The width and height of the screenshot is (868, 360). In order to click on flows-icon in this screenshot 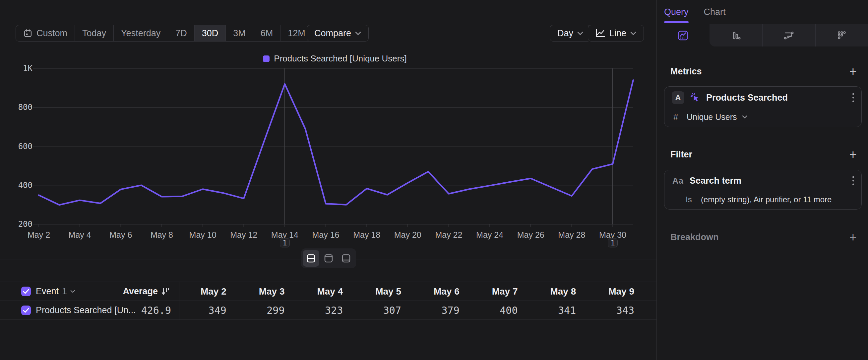, I will do `click(789, 36)`.